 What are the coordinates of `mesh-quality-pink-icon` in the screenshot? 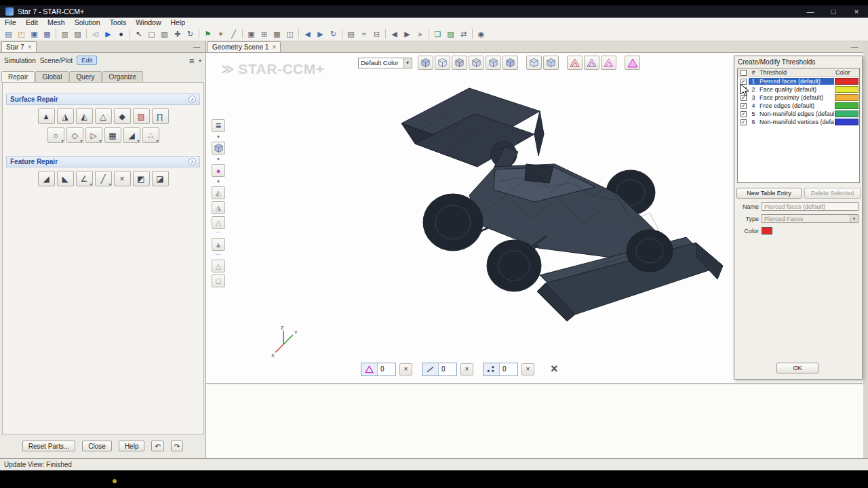 It's located at (609, 62).